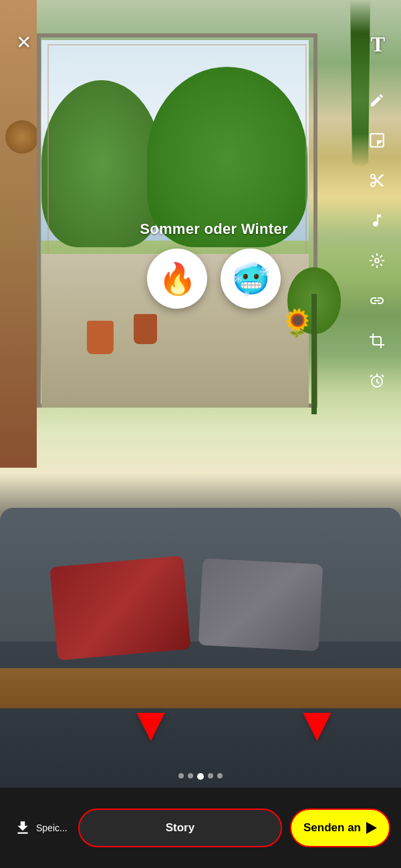  I want to click on crop-tool-button, so click(377, 341).